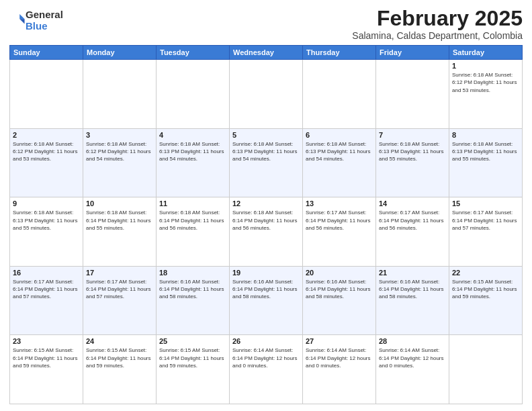 Image resolution: width=532 pixels, height=411 pixels. Describe the element at coordinates (47, 369) in the screenshot. I see `day-cell-4-0: 23Sunrise: 6:15 AM Sunset: 6:14 PM Dayli…` at that location.